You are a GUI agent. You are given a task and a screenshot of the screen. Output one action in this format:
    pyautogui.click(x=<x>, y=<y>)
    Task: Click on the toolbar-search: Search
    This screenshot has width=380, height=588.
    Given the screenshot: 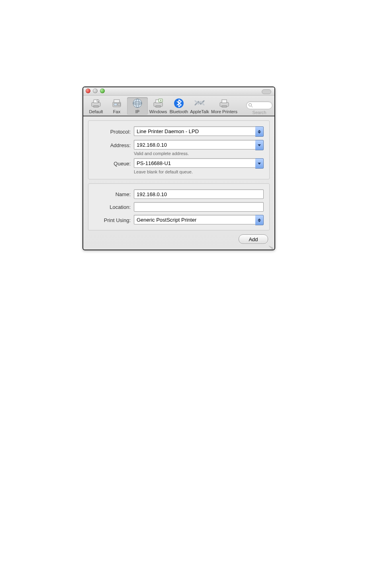 What is the action you would take?
    pyautogui.click(x=259, y=108)
    